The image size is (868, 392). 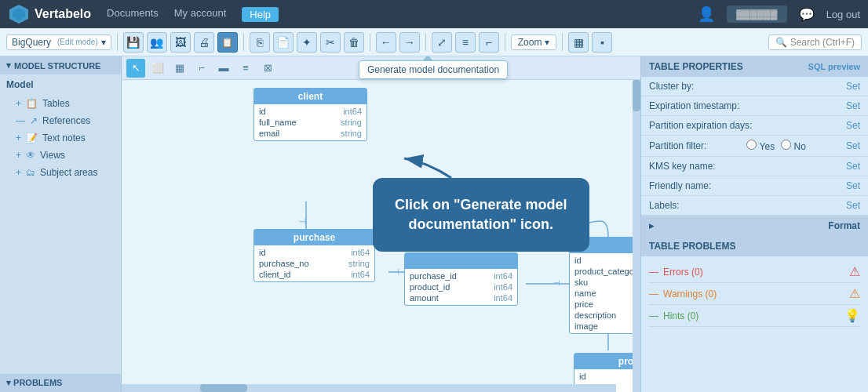 I want to click on note-tool: ≡, so click(x=246, y=68).